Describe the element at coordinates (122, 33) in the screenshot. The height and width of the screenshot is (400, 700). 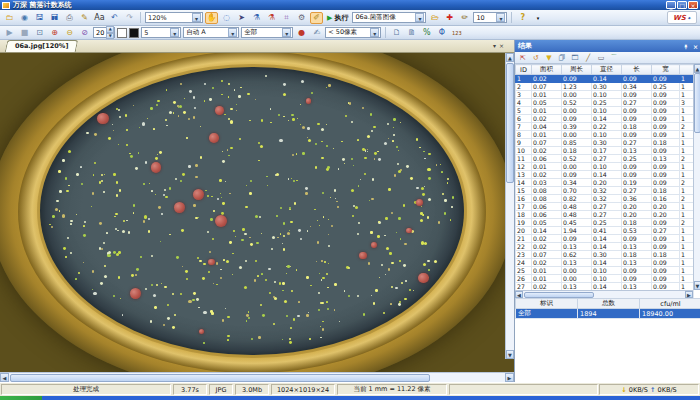
I see `fill-color-swatch` at that location.